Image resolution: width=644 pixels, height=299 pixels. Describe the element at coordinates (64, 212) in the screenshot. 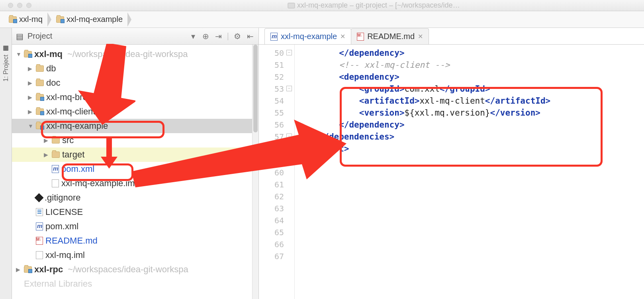

I see `tree-label: LICENSE` at that location.